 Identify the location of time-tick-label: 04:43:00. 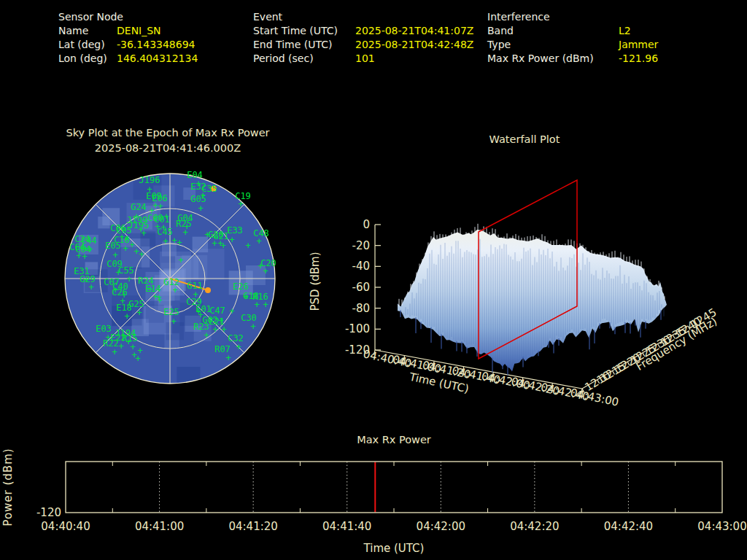
(722, 526).